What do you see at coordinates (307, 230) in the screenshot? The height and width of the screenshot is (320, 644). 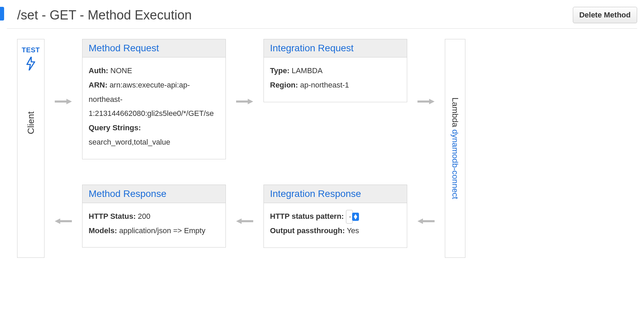 I see `output-passthrough-label: Output passthrough:` at bounding box center [307, 230].